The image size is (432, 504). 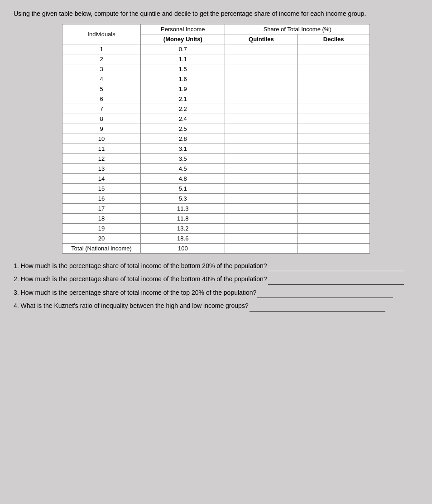 What do you see at coordinates (183, 219) in the screenshot?
I see `row-value: 11.8` at bounding box center [183, 219].